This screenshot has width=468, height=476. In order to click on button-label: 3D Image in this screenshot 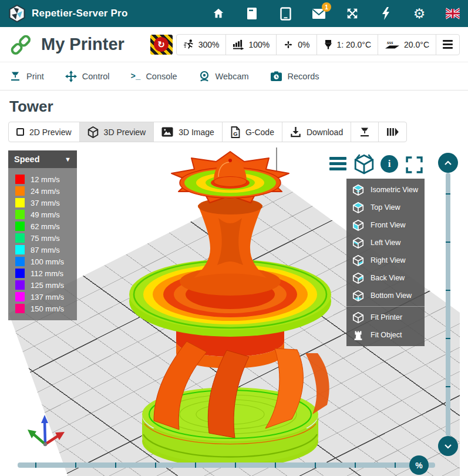, I will do `click(196, 132)`.